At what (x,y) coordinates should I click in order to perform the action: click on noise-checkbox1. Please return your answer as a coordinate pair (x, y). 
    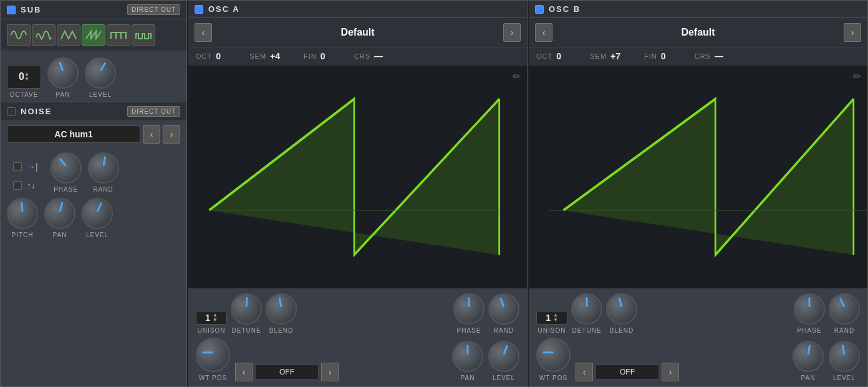
    Looking at the image, I should click on (17, 167).